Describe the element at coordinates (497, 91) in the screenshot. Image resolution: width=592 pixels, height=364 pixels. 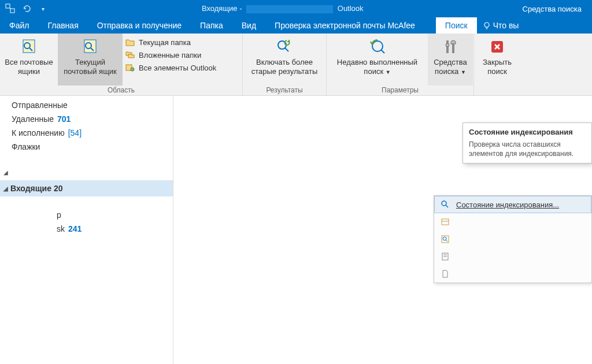
I see `group-close-label` at that location.